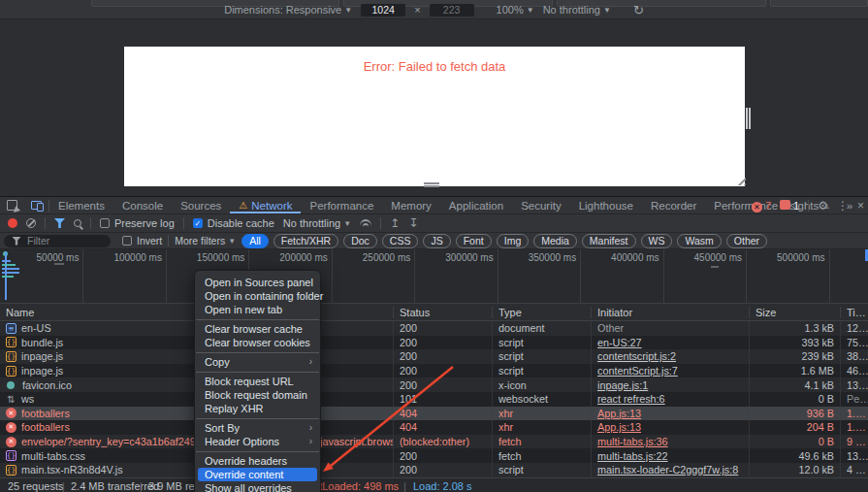 This screenshot has width=868, height=492. I want to click on menu-item-override-content: Override content, so click(258, 475).